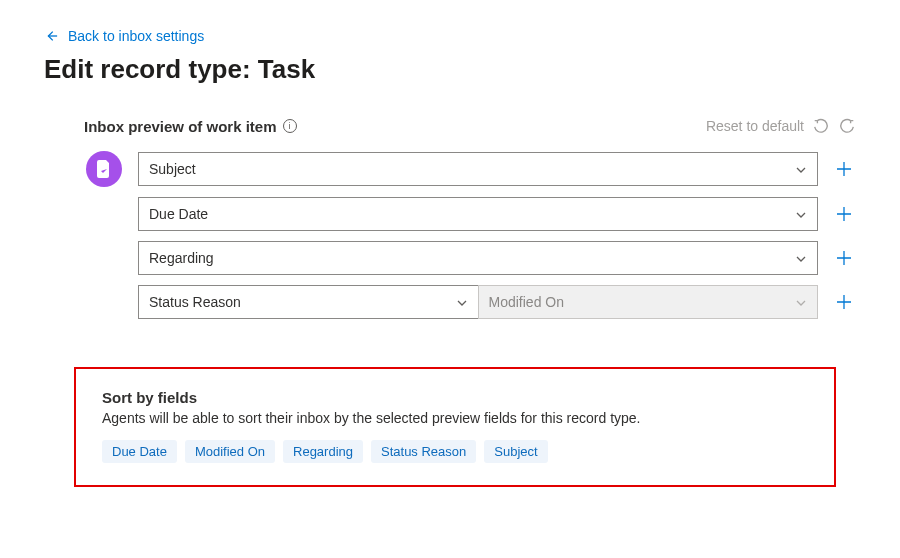  I want to click on select-value: Subject, so click(172, 169).